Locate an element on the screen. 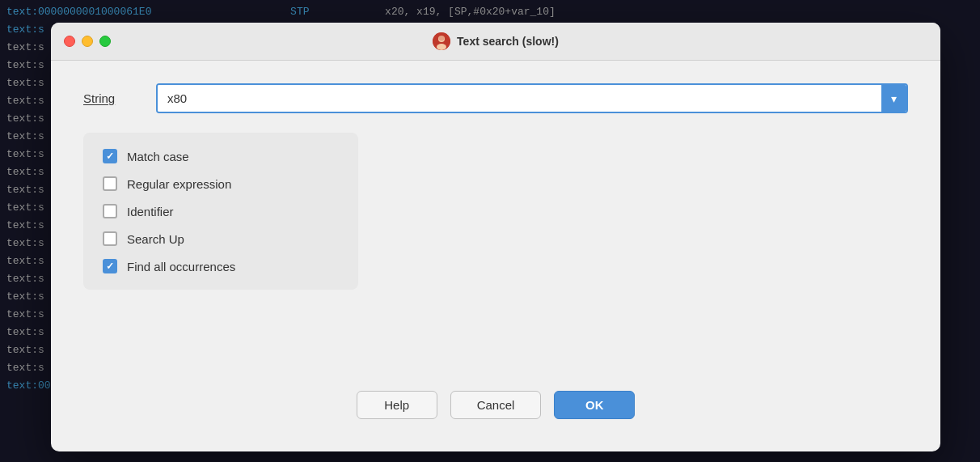  dialog-title: Text search (slow!) is located at coordinates (508, 41).